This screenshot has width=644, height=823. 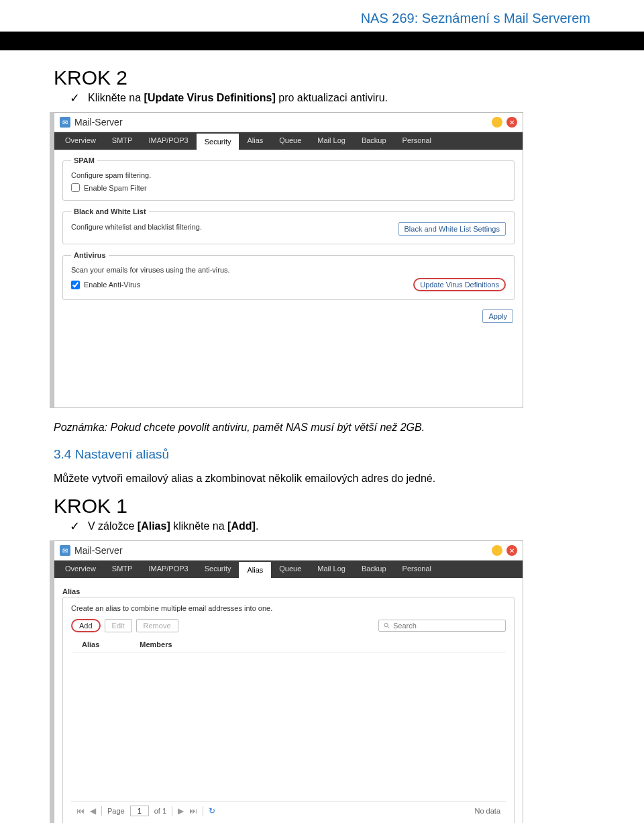 I want to click on pager: ⏮ ◀ Page of 1 ▶ ⏭ ↻ No data, so click(x=288, y=811).